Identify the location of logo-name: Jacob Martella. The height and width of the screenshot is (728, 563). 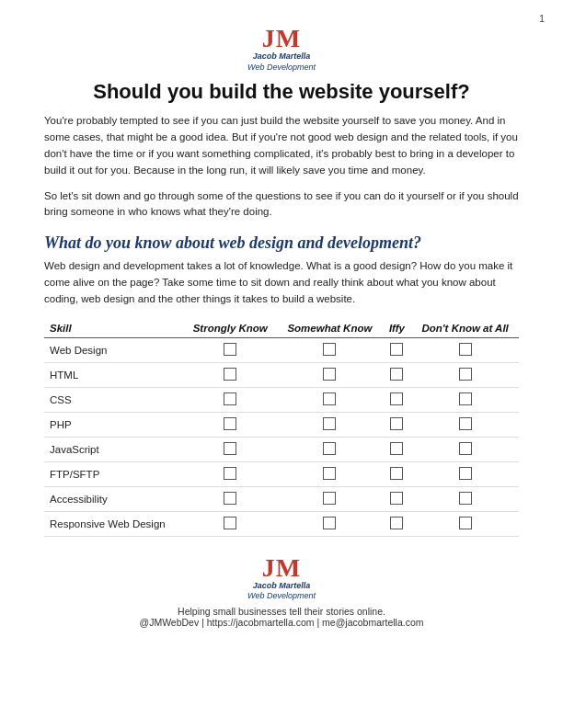
(282, 57).